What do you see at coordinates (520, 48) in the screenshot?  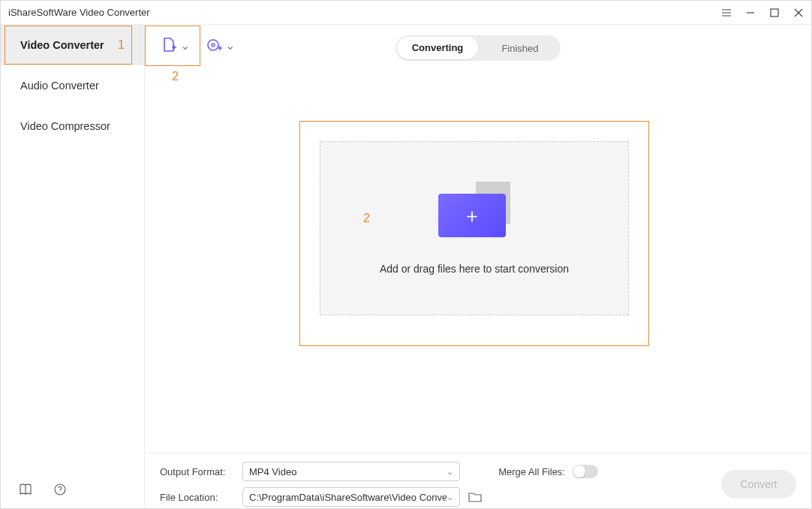 I see `tab-finished: Finished` at bounding box center [520, 48].